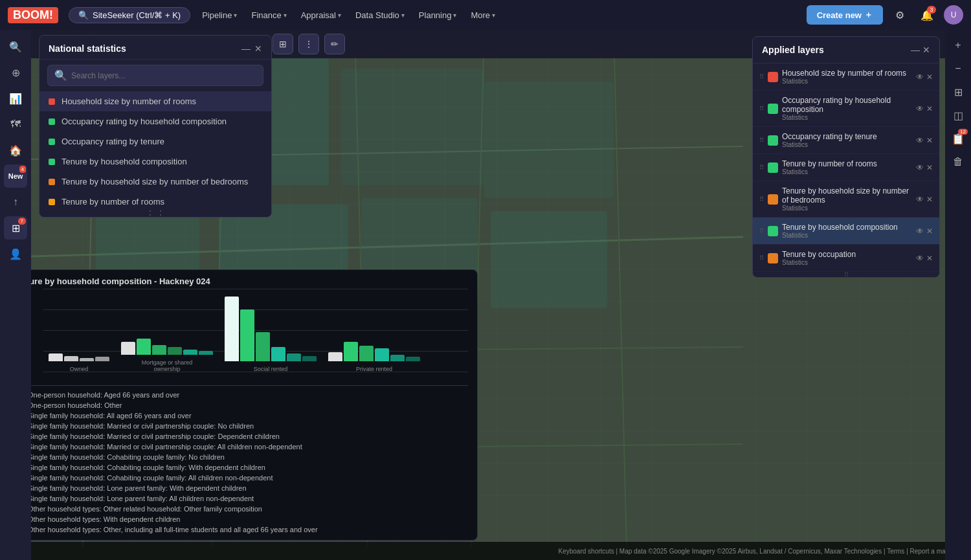  I want to click on sidebar-item-data: 📊, so click(16, 98).